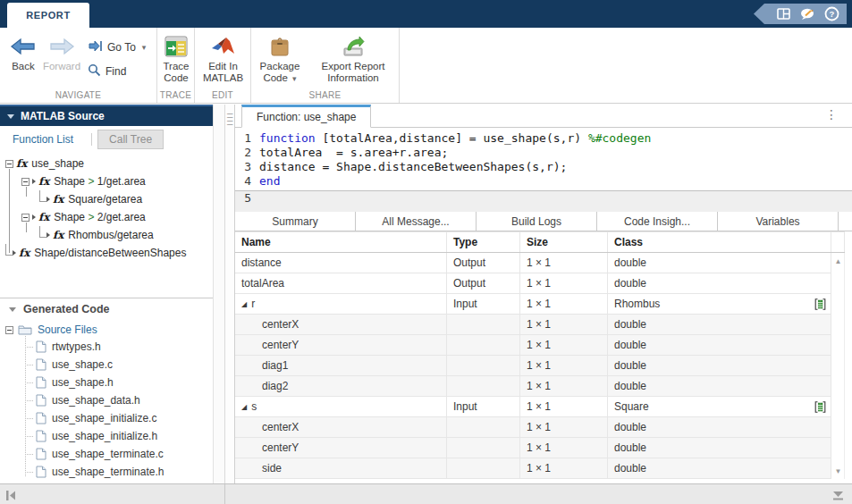  I want to click on table-row: distanceOutput1 × 1double, so click(533, 263).